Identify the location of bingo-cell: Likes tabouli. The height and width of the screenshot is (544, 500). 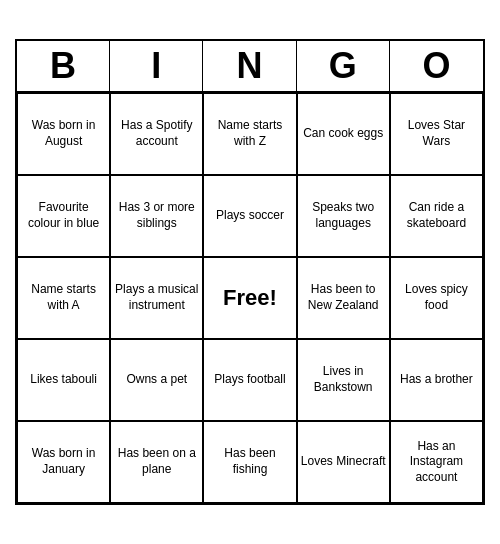
(64, 380).